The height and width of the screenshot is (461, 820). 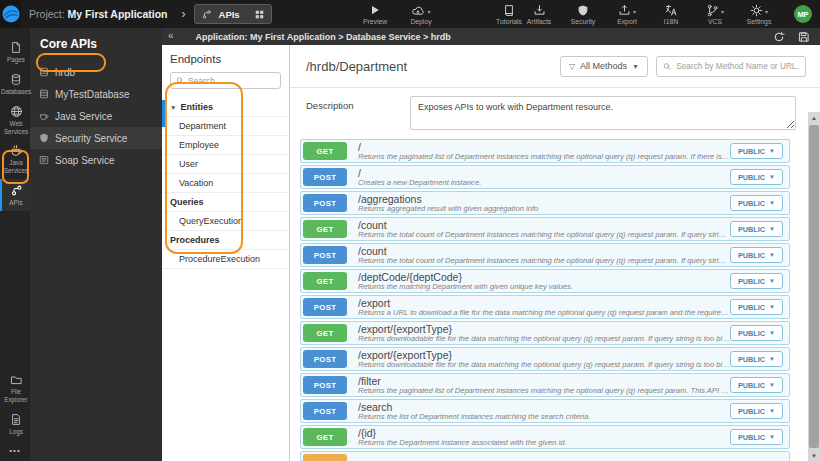 What do you see at coordinates (15, 424) in the screenshot?
I see `sidebar-item-logs: Logs` at bounding box center [15, 424].